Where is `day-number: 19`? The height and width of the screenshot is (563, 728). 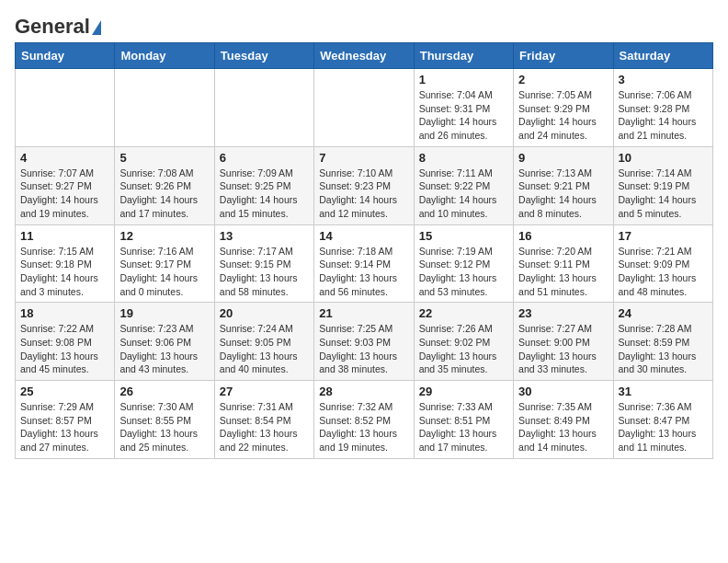
day-number: 19 is located at coordinates (164, 313).